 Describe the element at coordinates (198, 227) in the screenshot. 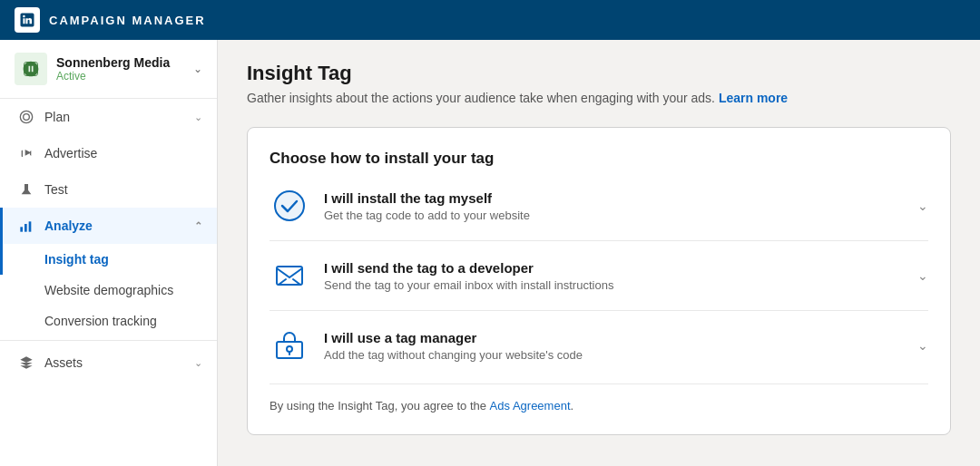

I see `analyze-chevron-icon: ⌃` at that location.